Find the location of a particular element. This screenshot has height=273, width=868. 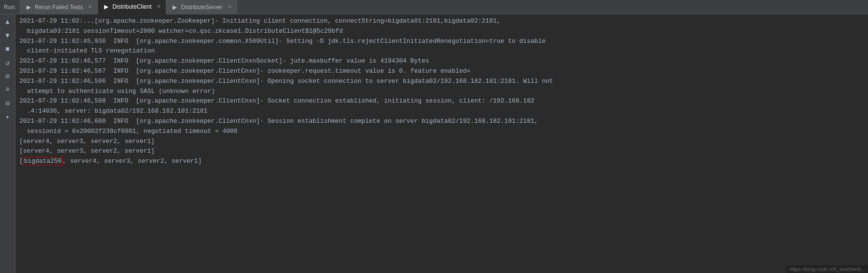

rerun-button: ↺ is located at coordinates (8, 63).